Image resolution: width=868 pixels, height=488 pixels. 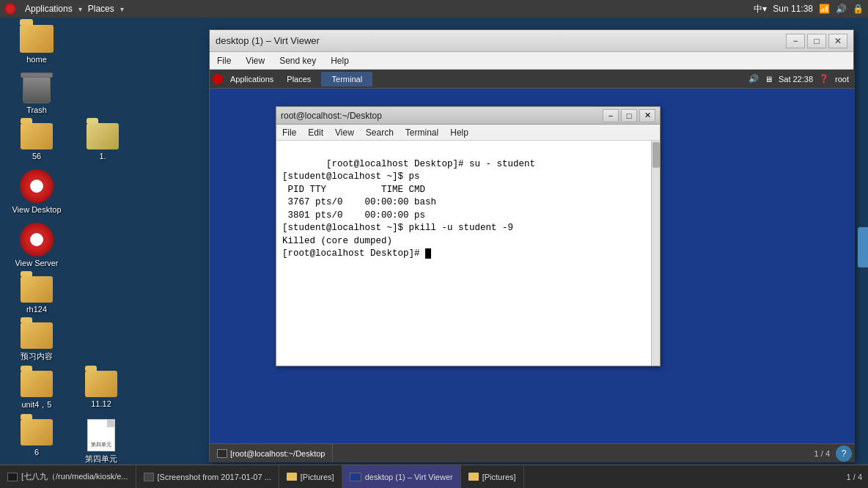 I want to click on terminal-scrollbar-thumb, so click(x=656, y=155).